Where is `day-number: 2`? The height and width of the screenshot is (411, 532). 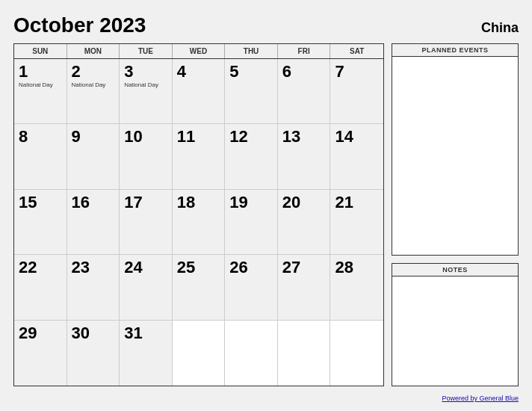
day-number: 2 is located at coordinates (93, 72).